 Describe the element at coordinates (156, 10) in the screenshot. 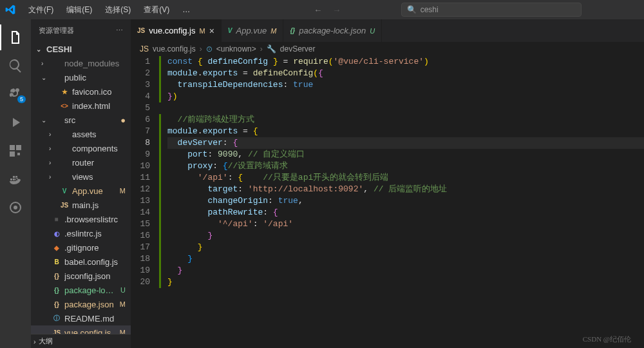

I see `menu-view: 查看(V)` at that location.